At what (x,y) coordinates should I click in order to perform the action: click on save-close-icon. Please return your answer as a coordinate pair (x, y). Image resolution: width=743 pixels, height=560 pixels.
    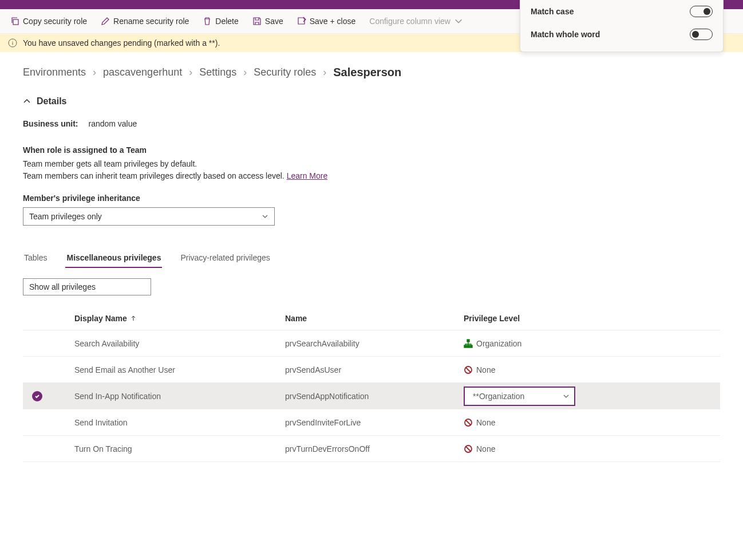
    Looking at the image, I should click on (302, 21).